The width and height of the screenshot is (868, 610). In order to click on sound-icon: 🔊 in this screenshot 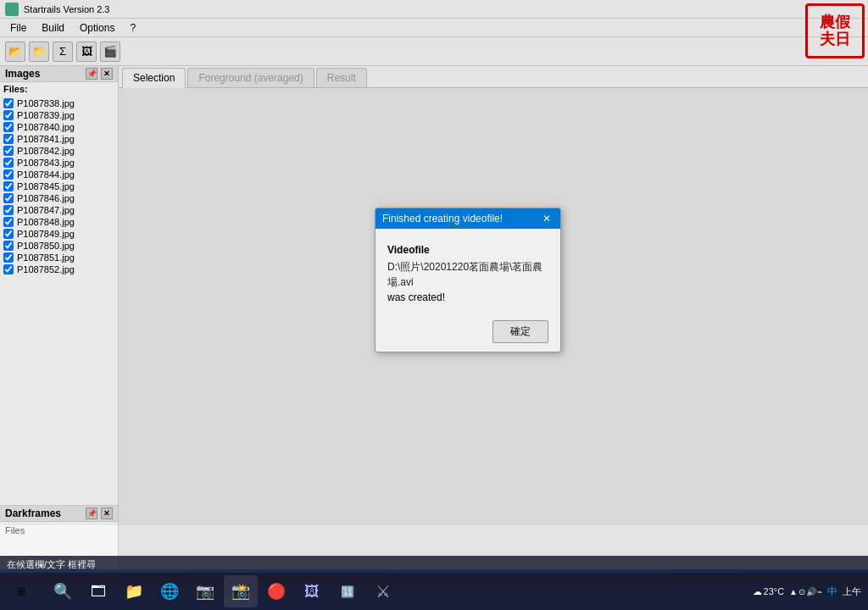, I will do `click(811, 591)`.